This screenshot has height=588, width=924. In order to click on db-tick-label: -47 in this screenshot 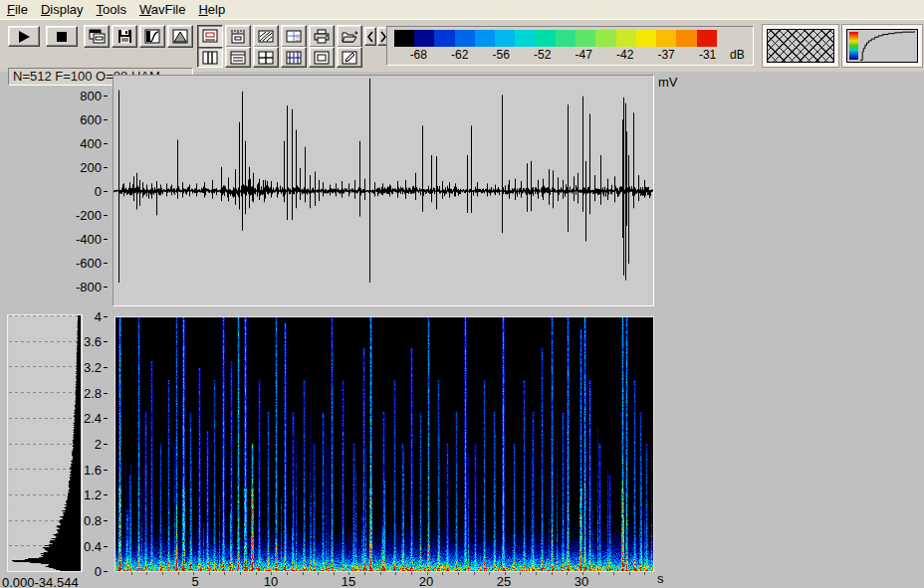, I will do `click(583, 55)`.